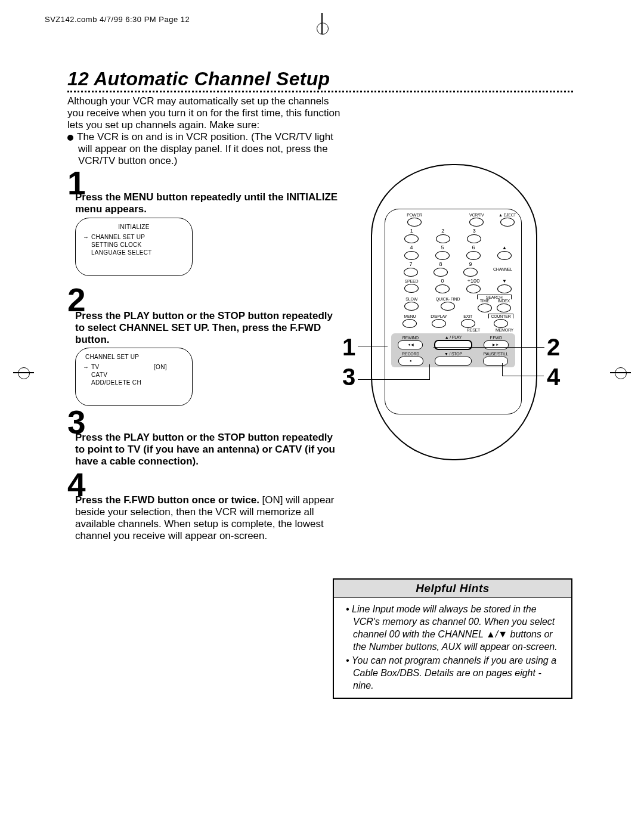 Image resolution: width=644 pixels, height=833 pixels. What do you see at coordinates (320, 92) in the screenshot?
I see `horizontal-rule` at bounding box center [320, 92].